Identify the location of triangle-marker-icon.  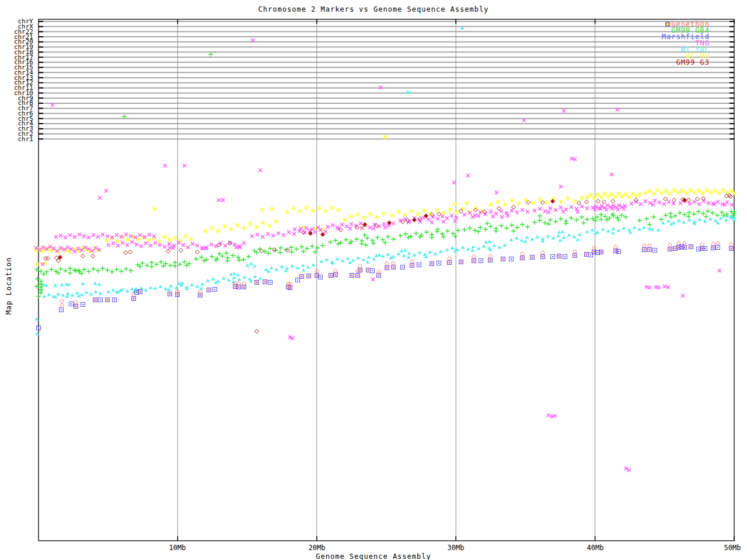
(719, 50).